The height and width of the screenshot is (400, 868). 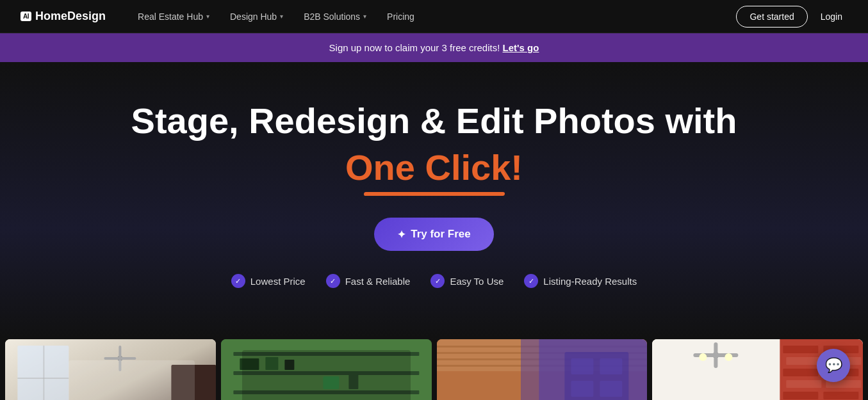 What do you see at coordinates (434, 17) in the screenshot?
I see `navigation: AI HomeDesign Real Estate Hub ▾ Design H…` at bounding box center [434, 17].